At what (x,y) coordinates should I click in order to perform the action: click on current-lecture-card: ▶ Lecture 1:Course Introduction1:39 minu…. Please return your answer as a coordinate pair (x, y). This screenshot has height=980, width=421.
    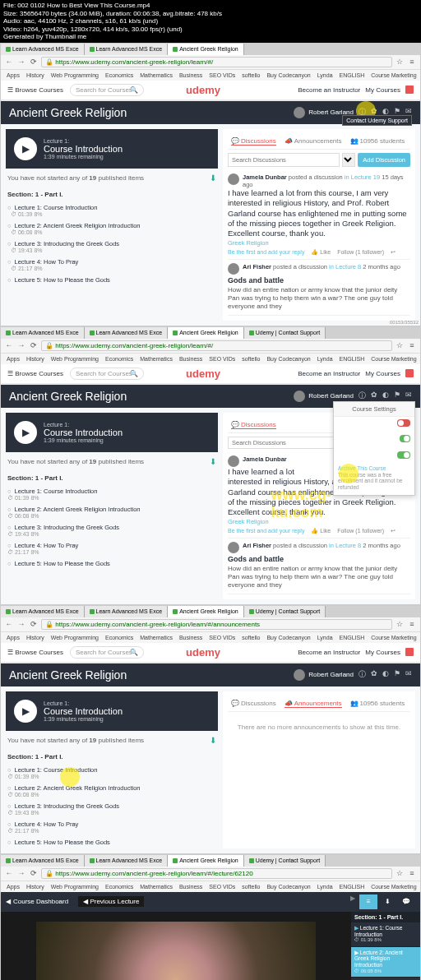
    Looking at the image, I should click on (112, 432).